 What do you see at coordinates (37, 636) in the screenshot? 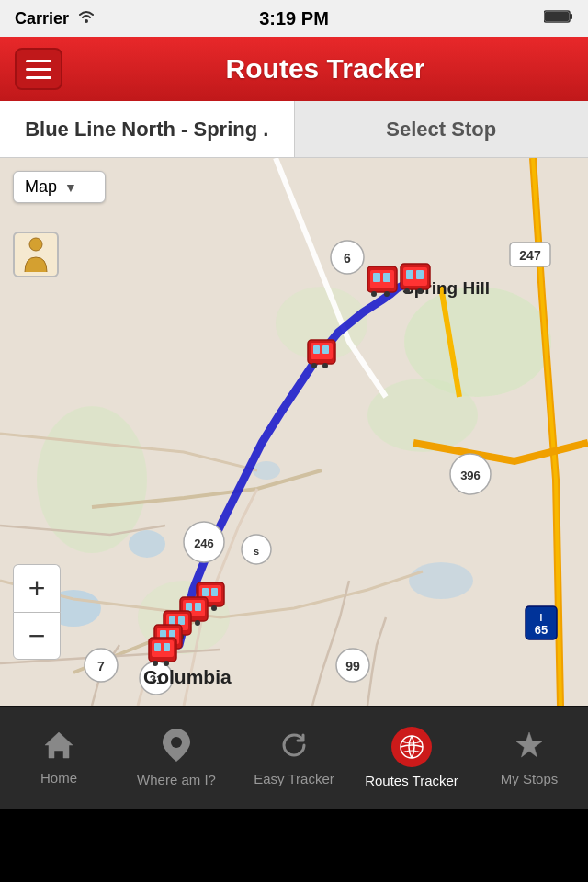
I see `zoom-out-button: −` at bounding box center [37, 636].